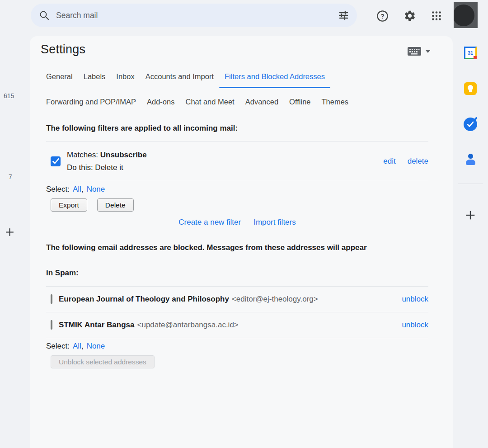 The image size is (488, 448). What do you see at coordinates (382, 16) in the screenshot?
I see `help-button: ?` at bounding box center [382, 16].